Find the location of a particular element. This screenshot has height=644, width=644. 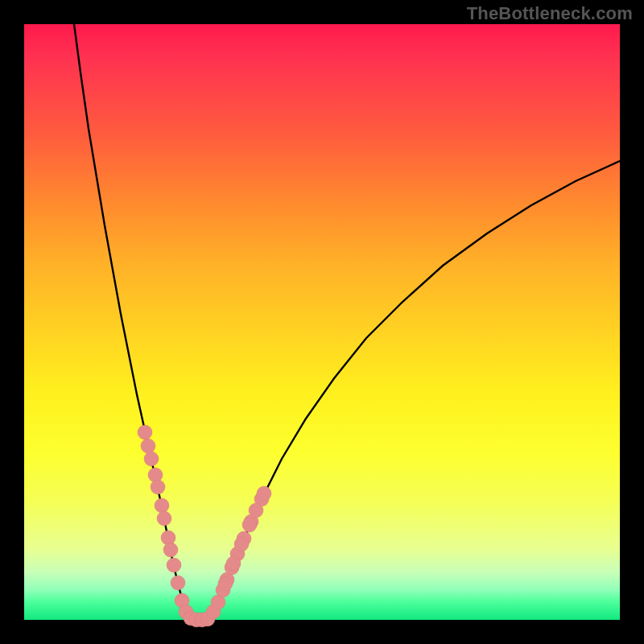

highlight-dots-layer is located at coordinates (204, 526).